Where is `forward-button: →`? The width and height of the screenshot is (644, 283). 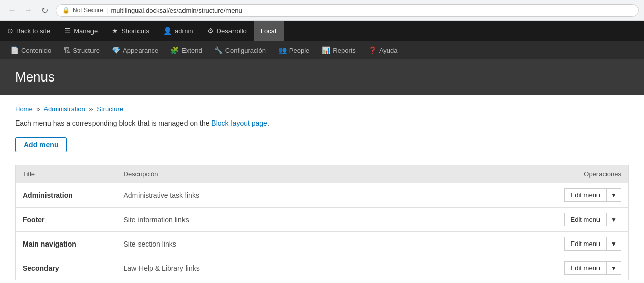 forward-button: → is located at coordinates (28, 10).